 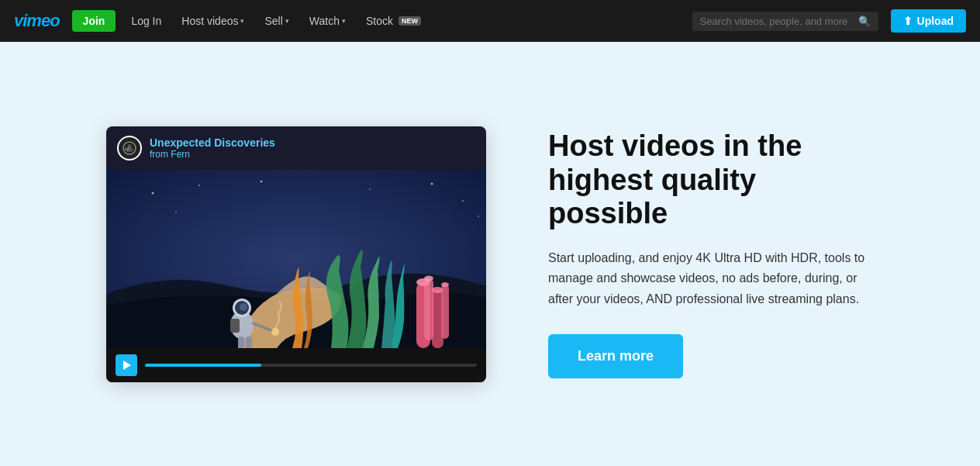 I want to click on nav-sell: Sell ▾, so click(x=276, y=21).